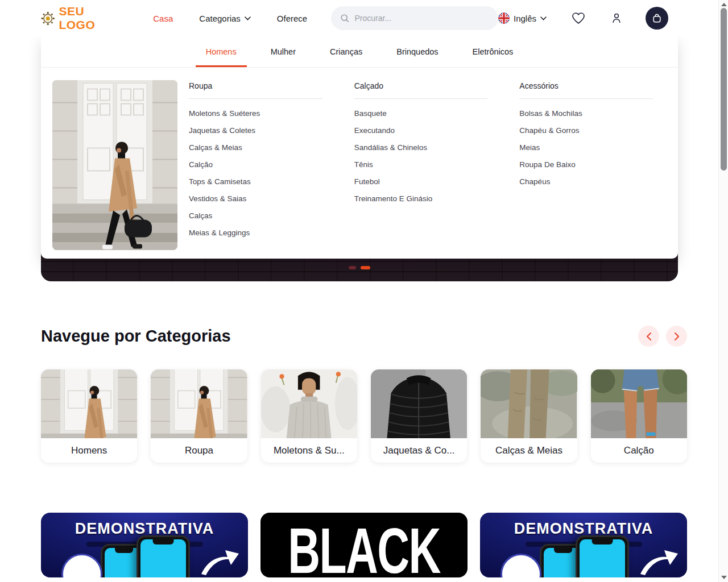 This screenshot has height=582, width=728. Describe the element at coordinates (419, 450) in the screenshot. I see `category-label: Jaquetas & Co...` at that location.